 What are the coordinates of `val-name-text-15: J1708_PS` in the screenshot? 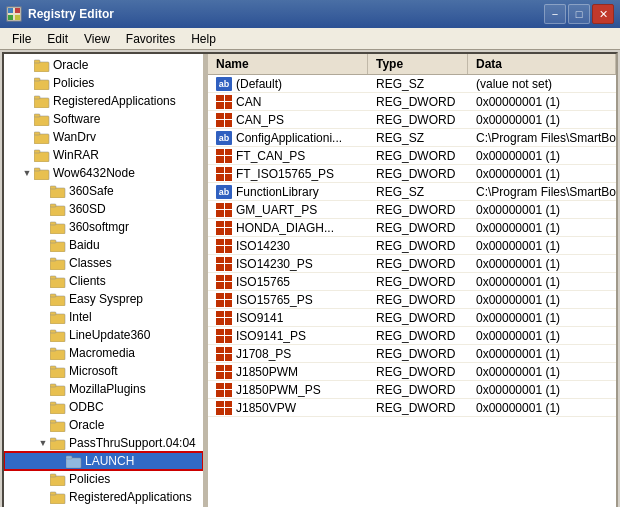 It's located at (264, 354).